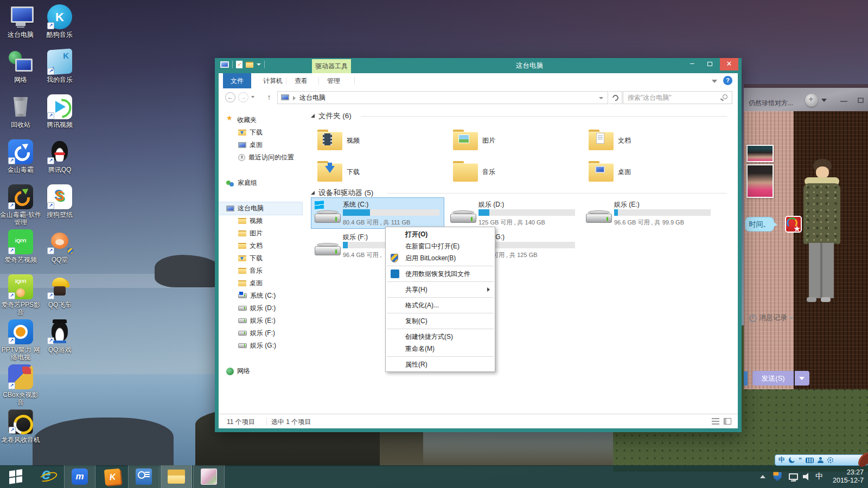  Describe the element at coordinates (60, 202) in the screenshot. I see `desktop-shortcut-sogou-wallpaper: ↗搜狗壁纸` at that location.